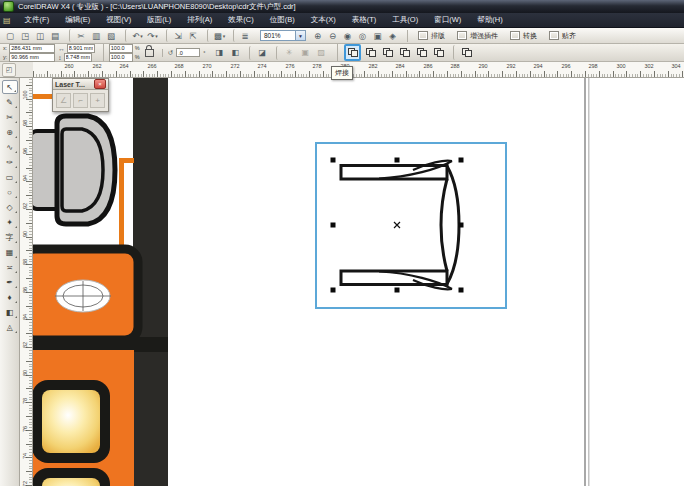  Describe the element at coordinates (10, 267) in the screenshot. I see `dimension-tool: ≍` at that location.